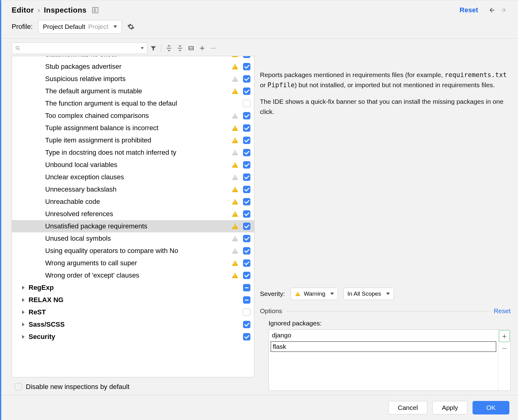 The height and width of the screenshot is (420, 518). I want to click on collapse-all-icon, so click(180, 48).